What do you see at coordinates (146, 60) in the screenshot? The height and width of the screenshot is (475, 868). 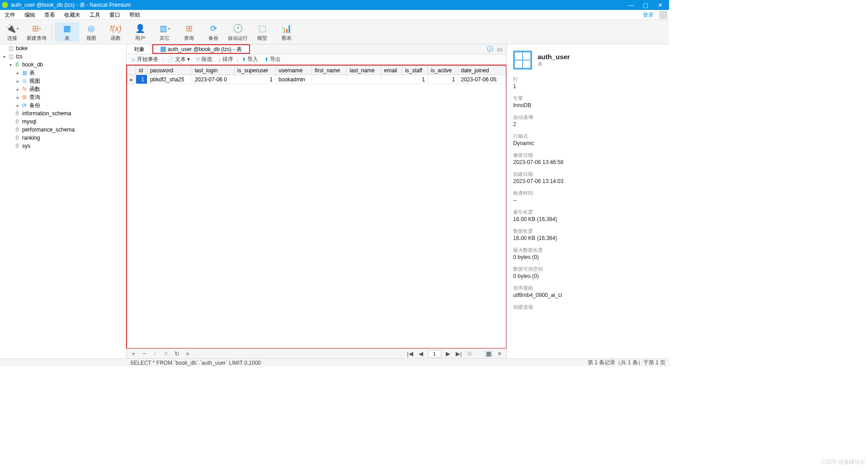 I see `begin-transaction-button: ▷开始事务` at bounding box center [146, 60].